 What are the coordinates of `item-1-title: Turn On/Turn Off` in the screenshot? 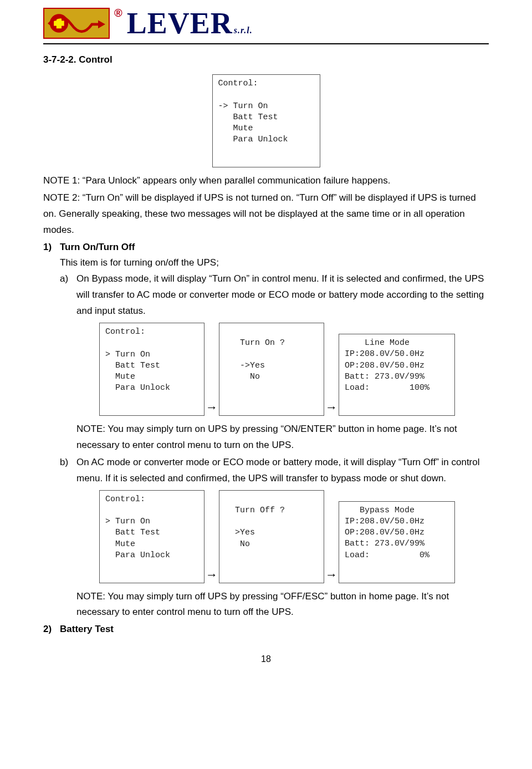 It's located at (274, 247).